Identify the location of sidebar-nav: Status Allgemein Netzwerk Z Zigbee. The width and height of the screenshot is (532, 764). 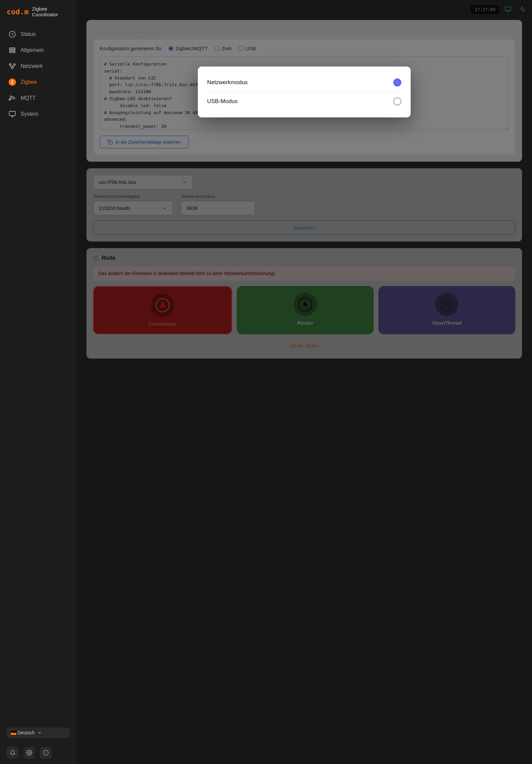
(38, 374).